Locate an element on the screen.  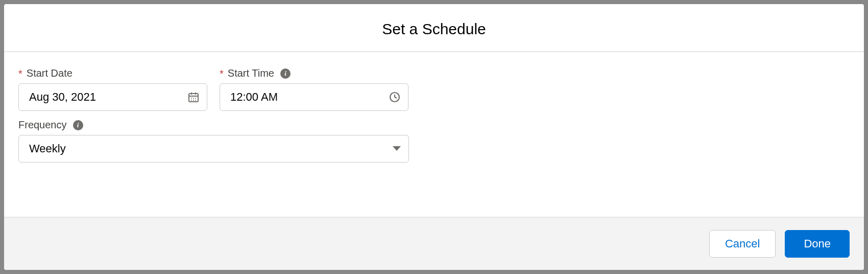
calendar-icon is located at coordinates (194, 97).